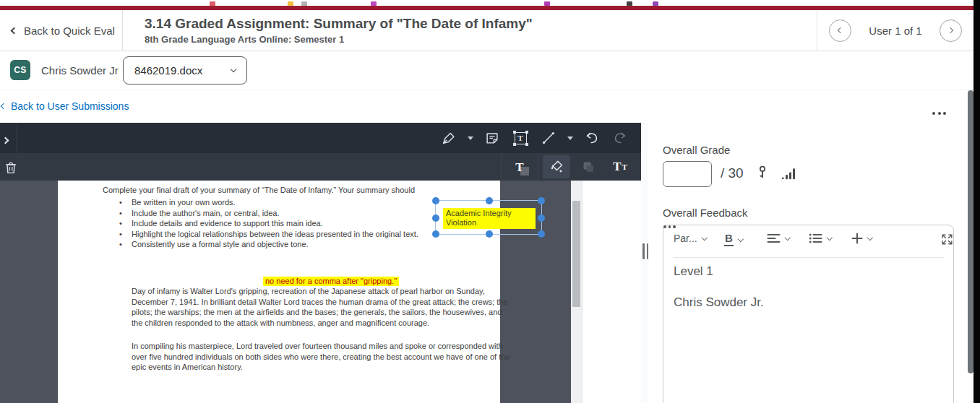  What do you see at coordinates (728, 240) in the screenshot?
I see `bold-icon: B` at bounding box center [728, 240].